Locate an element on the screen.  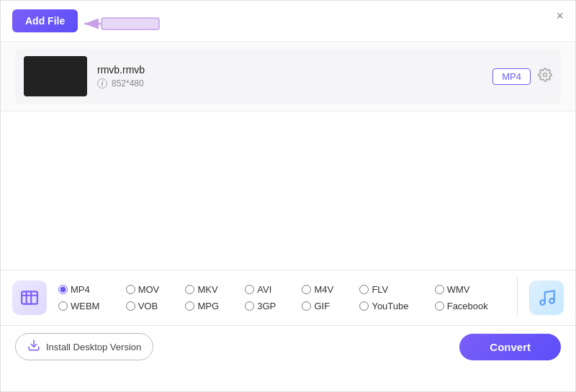
format-option-facebook: Facebook is located at coordinates (469, 306).